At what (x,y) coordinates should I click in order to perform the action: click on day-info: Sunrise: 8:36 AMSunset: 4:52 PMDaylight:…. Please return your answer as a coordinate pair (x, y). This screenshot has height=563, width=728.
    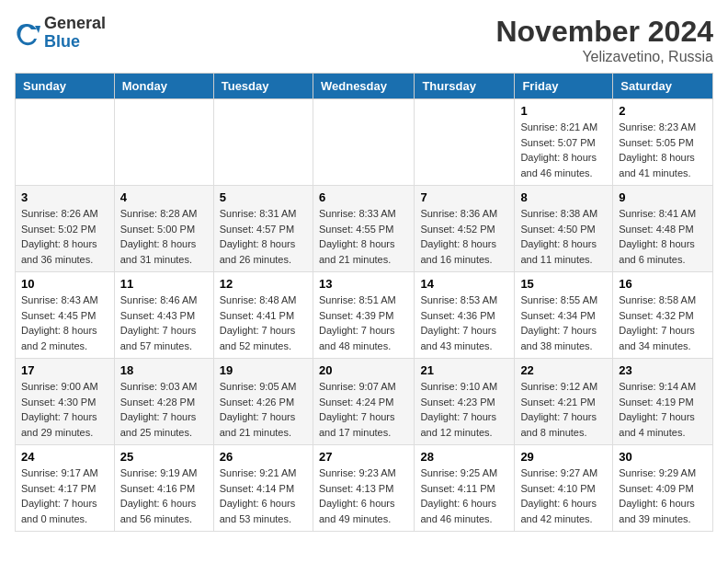
    Looking at the image, I should click on (464, 236).